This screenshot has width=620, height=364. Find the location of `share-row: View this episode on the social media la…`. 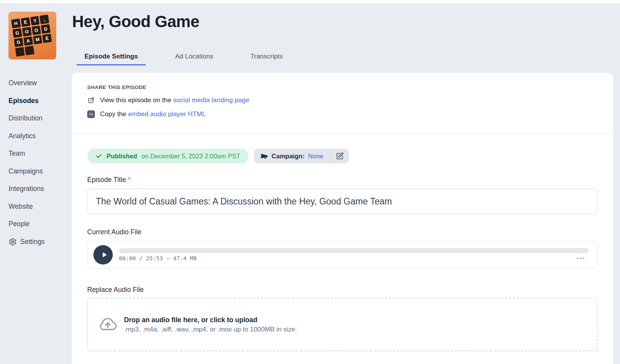

share-row: View this episode on the social media la… is located at coordinates (343, 100).